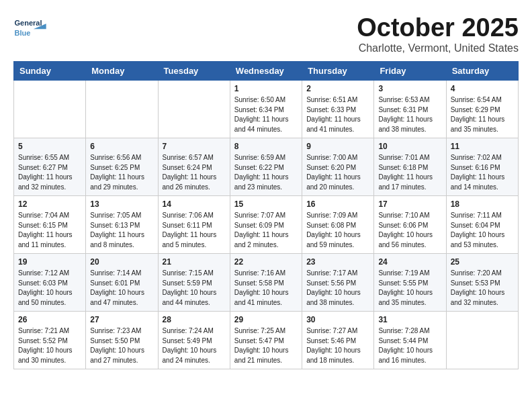 The height and width of the screenshot is (411, 532). Describe the element at coordinates (410, 340) in the screenshot. I see `calendar-cell: 31Sunrise: 7:28 AM Sunset: 5:44 PM Dayli…` at that location.